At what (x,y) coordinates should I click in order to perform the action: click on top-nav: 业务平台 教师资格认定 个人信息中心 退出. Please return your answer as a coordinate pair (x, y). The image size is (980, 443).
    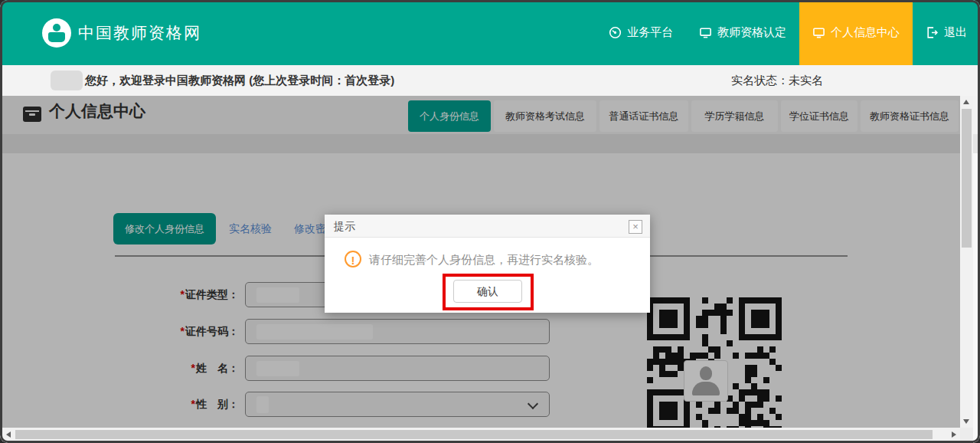
    Looking at the image, I should click on (788, 32).